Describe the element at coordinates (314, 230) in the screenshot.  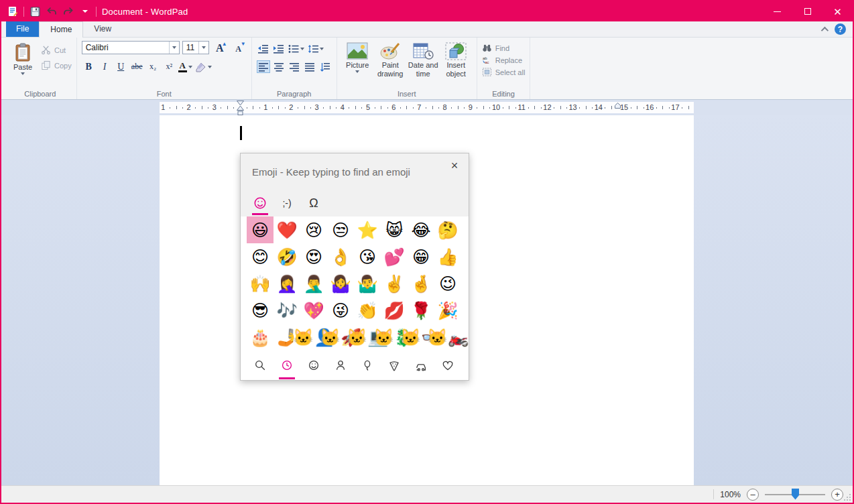
I see `emoji-crying-face: 😢` at that location.